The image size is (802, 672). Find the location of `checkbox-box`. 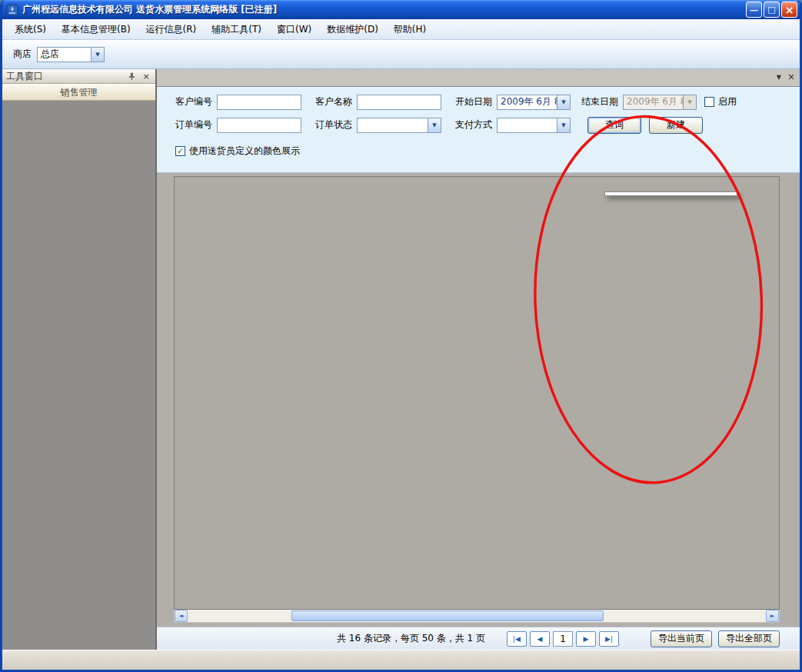

checkbox-box is located at coordinates (709, 101).